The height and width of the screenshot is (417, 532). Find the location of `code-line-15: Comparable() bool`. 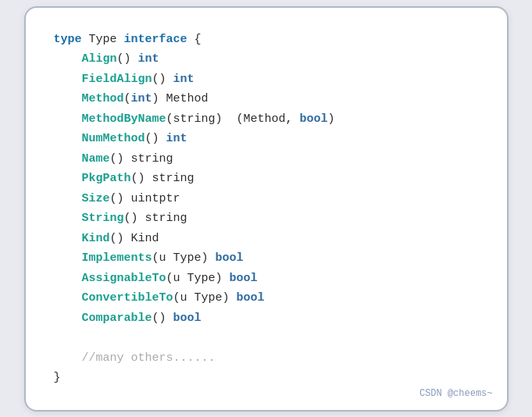

code-line-15: Comparable() bool is located at coordinates (266, 319).